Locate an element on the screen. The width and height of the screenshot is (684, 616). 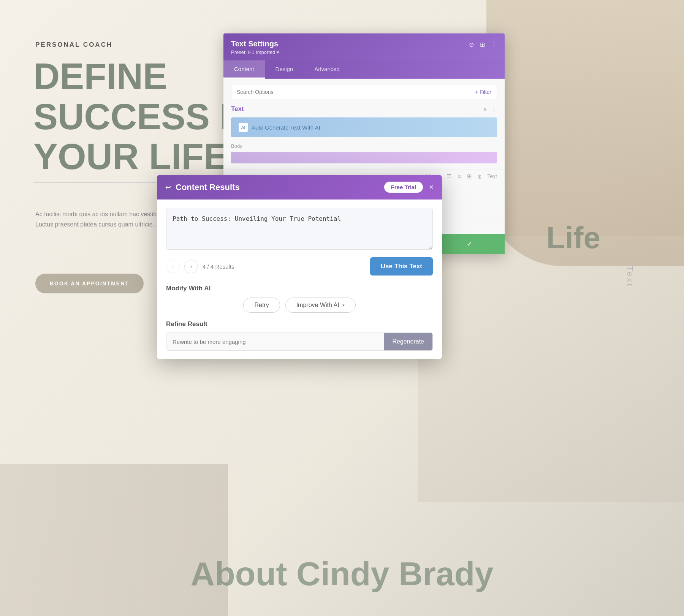
free-trial-badge: Free Trial is located at coordinates (404, 187).